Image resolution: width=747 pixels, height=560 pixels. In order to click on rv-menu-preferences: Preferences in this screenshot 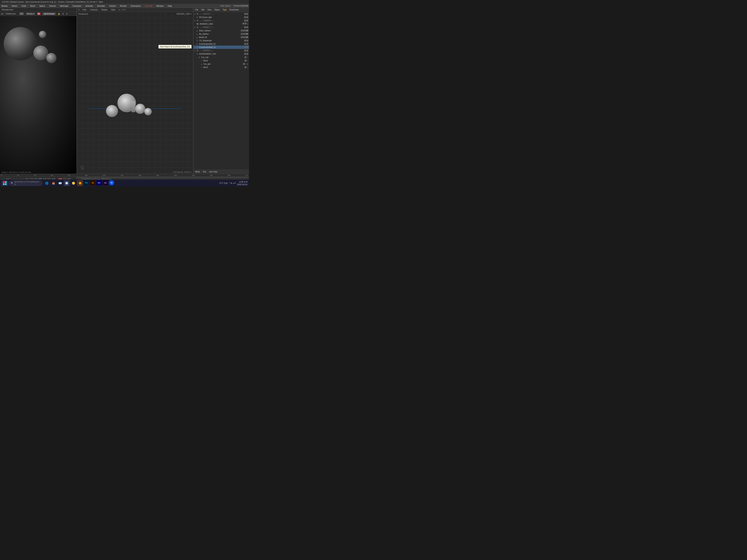, I will do `click(11, 14)`.